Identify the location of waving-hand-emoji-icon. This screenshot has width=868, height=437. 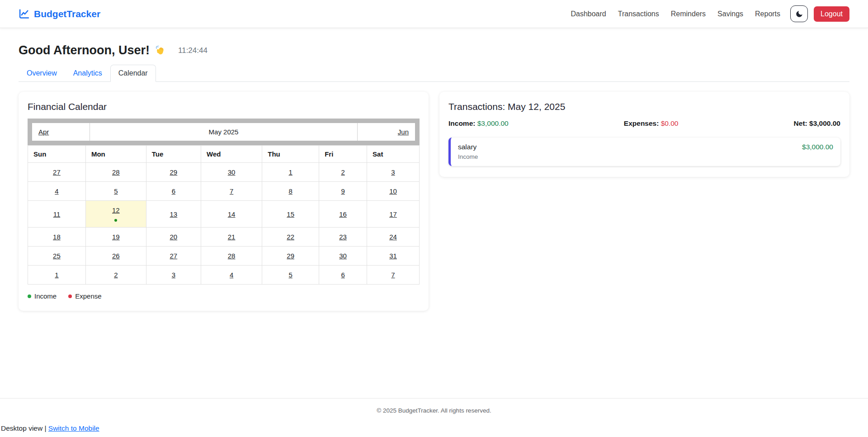
(160, 51).